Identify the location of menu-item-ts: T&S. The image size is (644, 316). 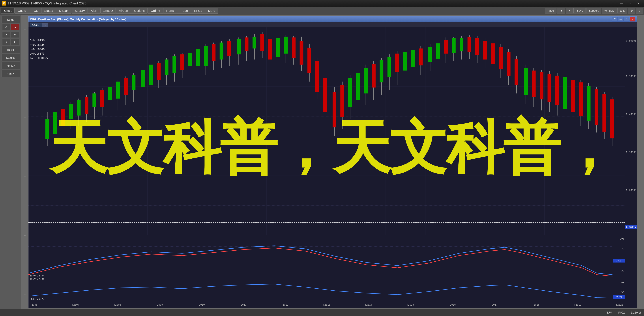
(35, 11).